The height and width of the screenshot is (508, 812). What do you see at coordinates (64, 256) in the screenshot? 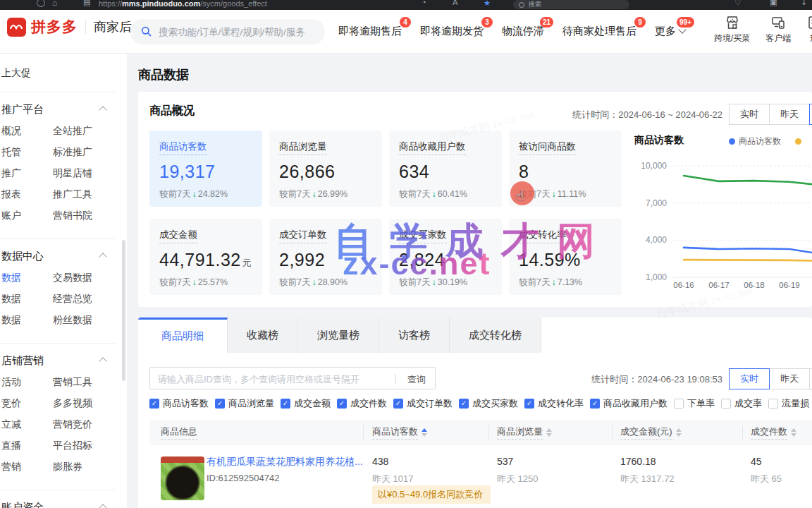
I see `sidebar-section-1: 数据中心` at bounding box center [64, 256].